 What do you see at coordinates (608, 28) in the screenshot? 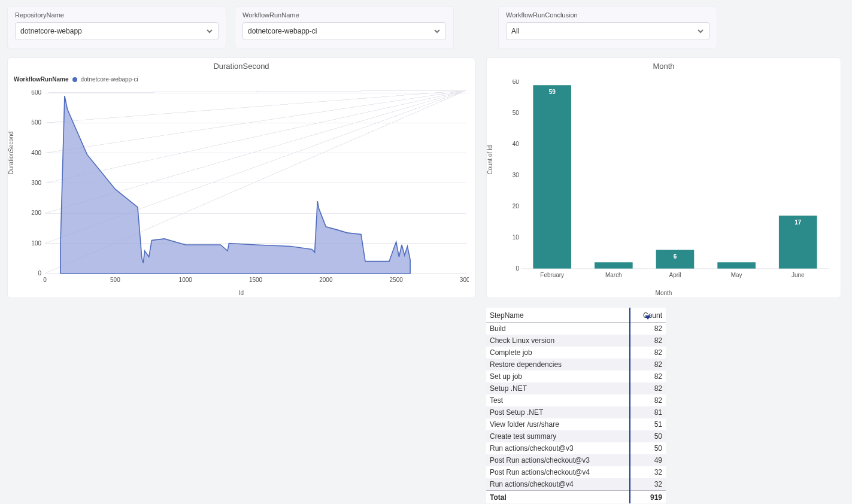
I see `filter-conclusion: WorkflowRunConclusion All` at bounding box center [608, 28].